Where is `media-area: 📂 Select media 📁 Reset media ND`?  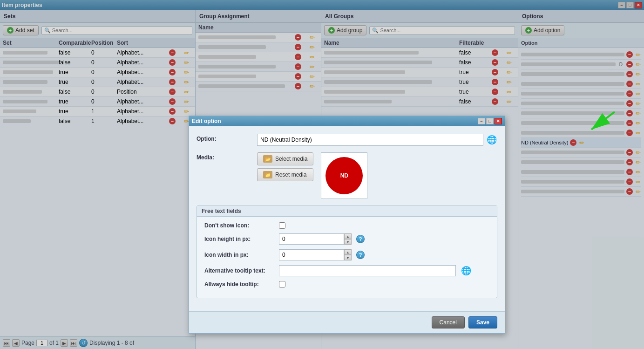
media-area: 📂 Select media 📁 Reset media ND is located at coordinates (312, 176).